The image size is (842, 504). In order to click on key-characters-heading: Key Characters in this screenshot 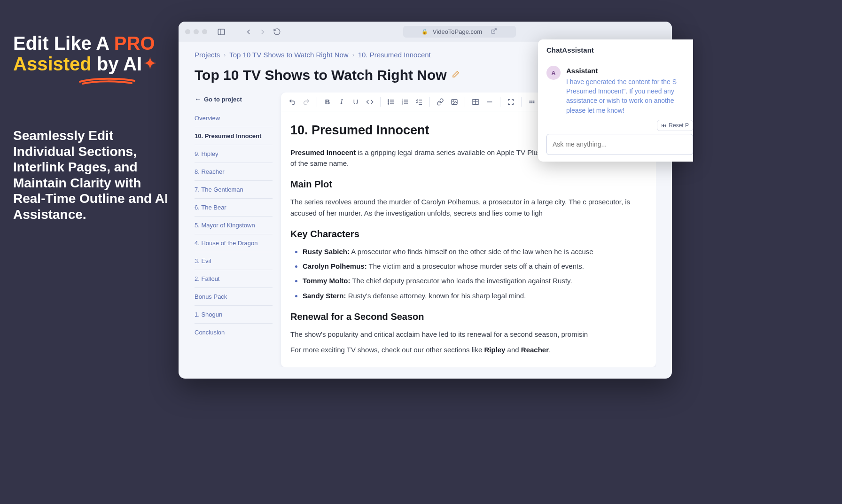, I will do `click(468, 234)`.